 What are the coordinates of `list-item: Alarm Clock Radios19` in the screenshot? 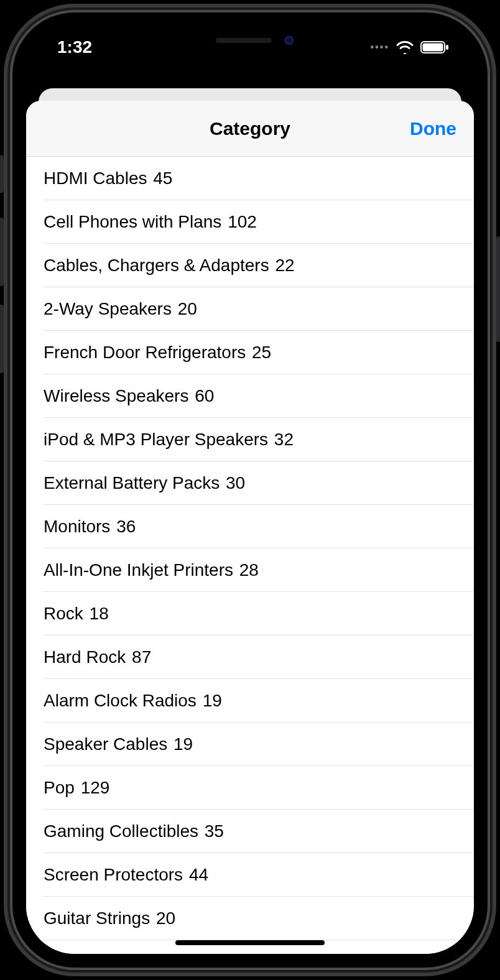 It's located at (259, 701).